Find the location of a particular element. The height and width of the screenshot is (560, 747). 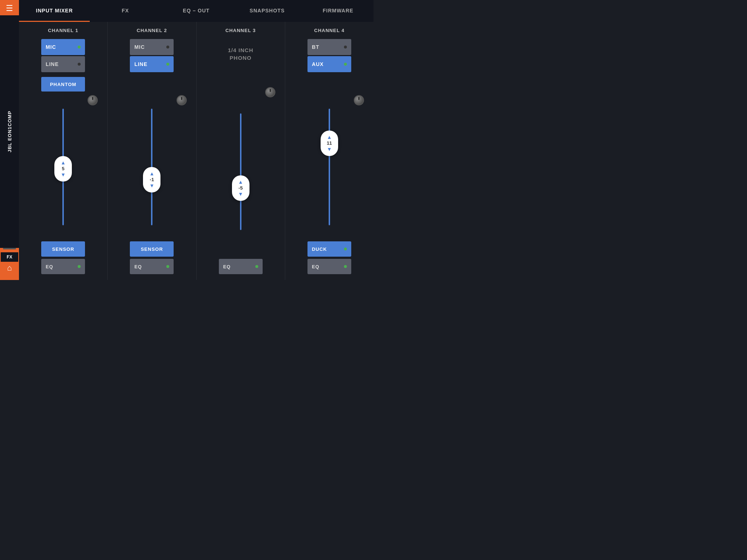

tab-snapshots: SNAPSHOTS is located at coordinates (267, 11).